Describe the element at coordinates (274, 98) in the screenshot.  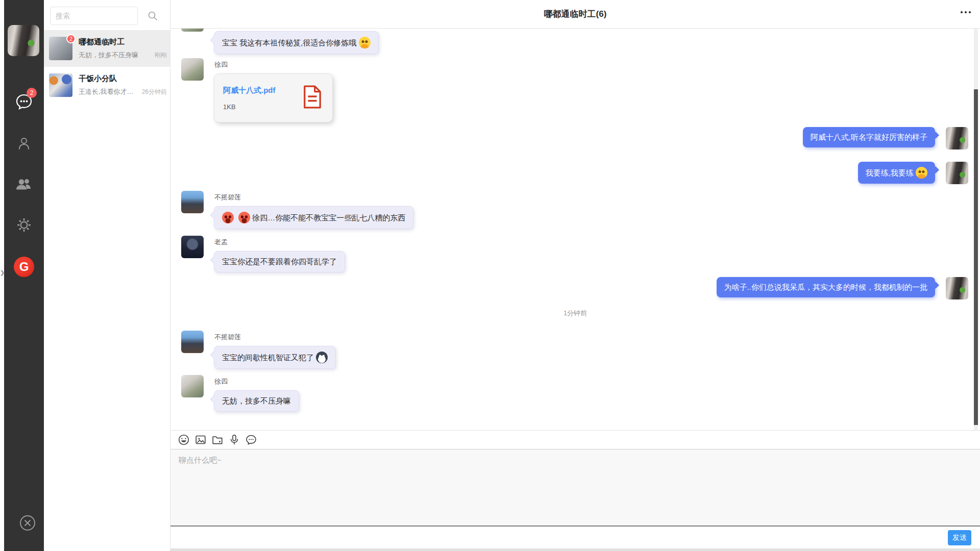
I see `file-attachment: 阿威十八式.pdf 1KB` at that location.